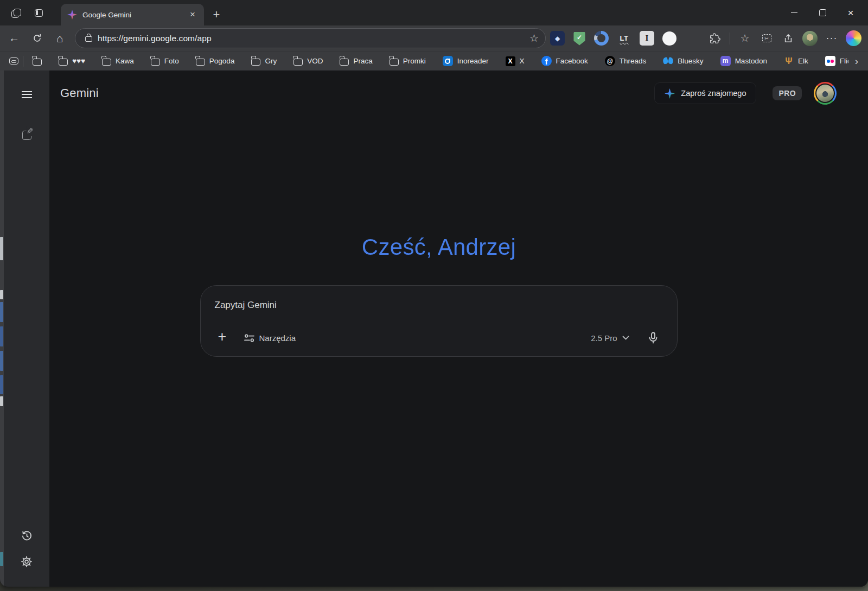 The height and width of the screenshot is (591, 868). What do you see at coordinates (27, 562) in the screenshot?
I see `gear-icon` at bounding box center [27, 562].